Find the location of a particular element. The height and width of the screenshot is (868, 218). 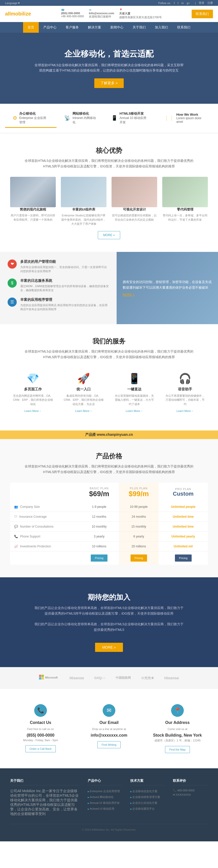

plan-basic-price: $69/m is located at coordinates (99, 494).